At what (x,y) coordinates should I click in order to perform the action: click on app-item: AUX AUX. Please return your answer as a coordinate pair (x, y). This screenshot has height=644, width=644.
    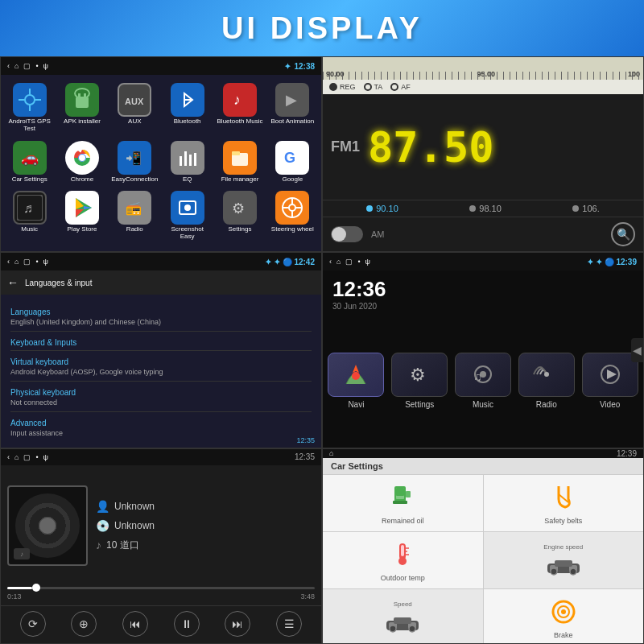
    Looking at the image, I should click on (135, 108).